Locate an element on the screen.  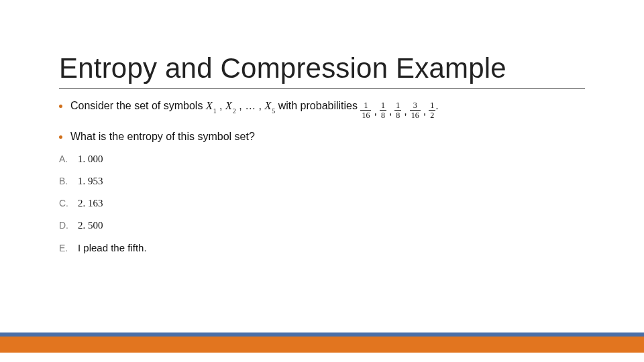
fraction-den: 2 is located at coordinates (432, 115).